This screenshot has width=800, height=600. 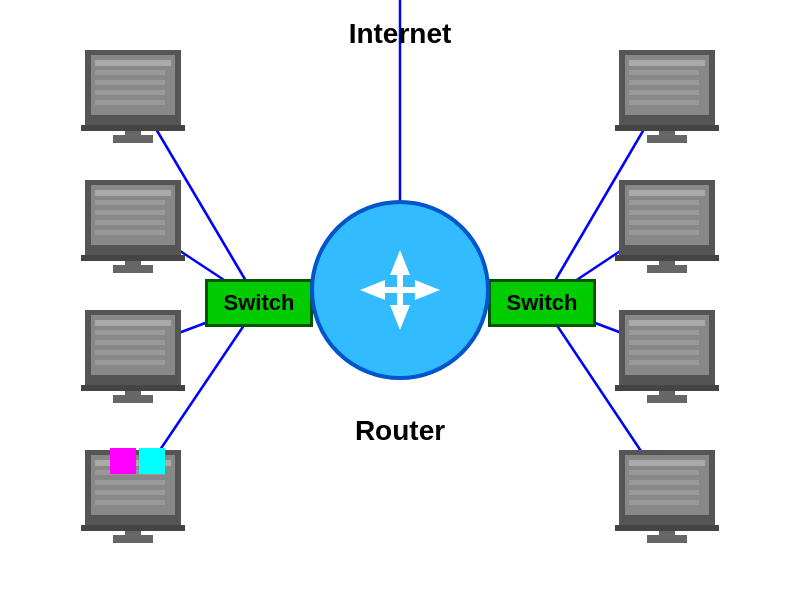 What do you see at coordinates (123, 461) in the screenshot?
I see `magenta-square` at bounding box center [123, 461].